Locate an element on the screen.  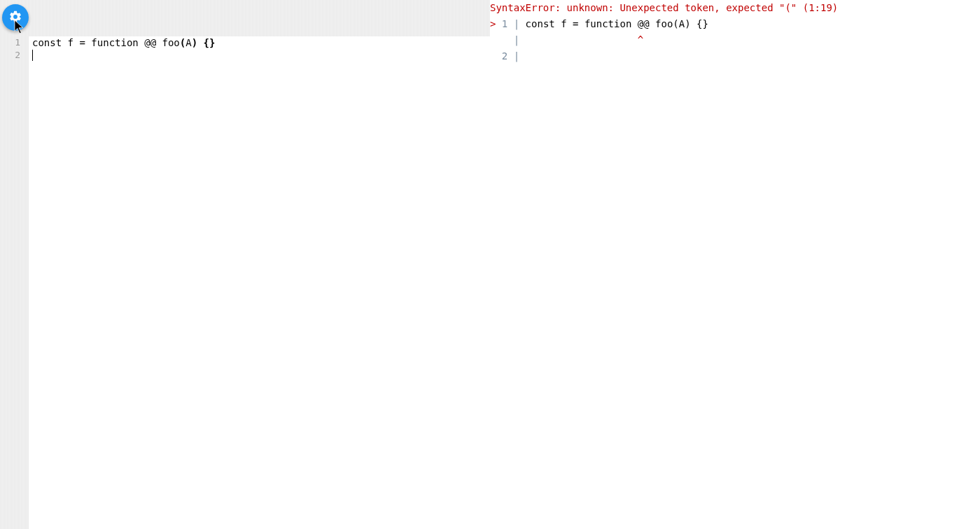
token-operator: = is located at coordinates (82, 43).